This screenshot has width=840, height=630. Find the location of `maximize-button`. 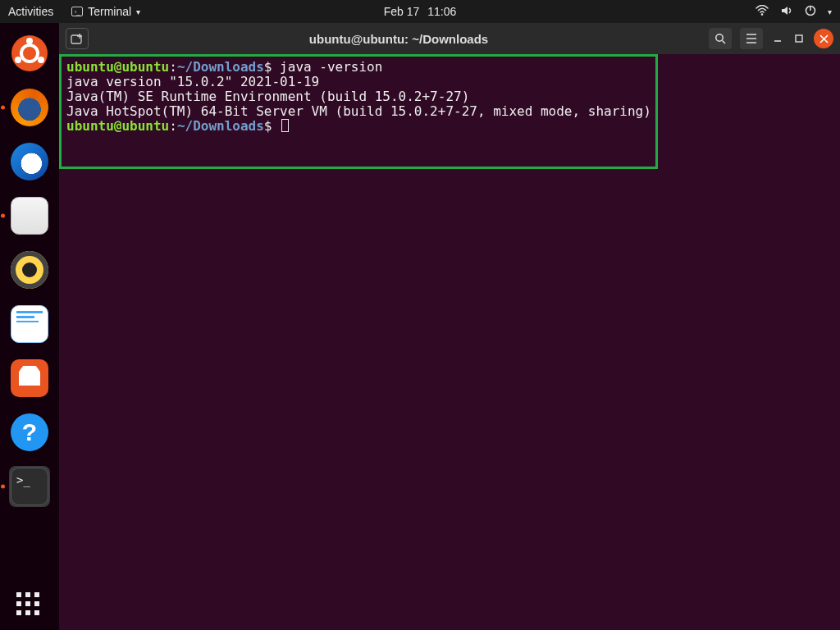

maximize-button is located at coordinates (799, 39).